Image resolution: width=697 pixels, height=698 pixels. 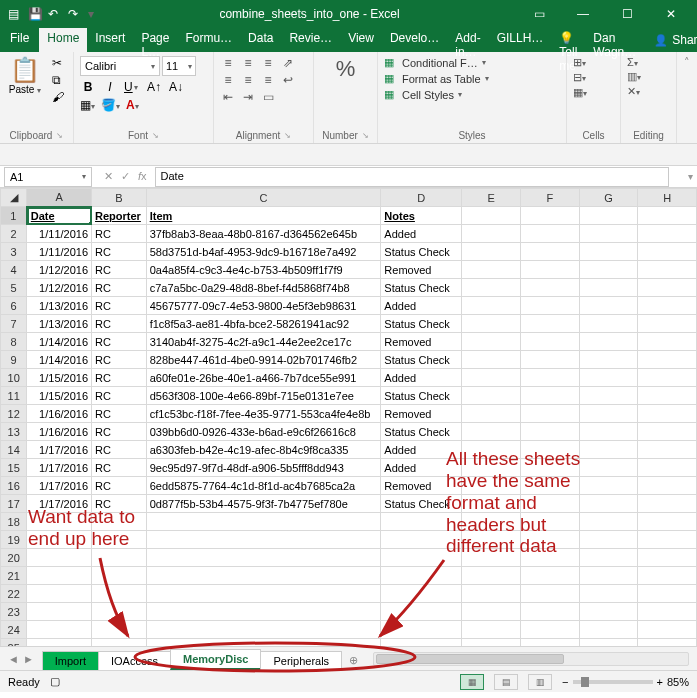 I want to click on row-header: 7, so click(x=14, y=324).